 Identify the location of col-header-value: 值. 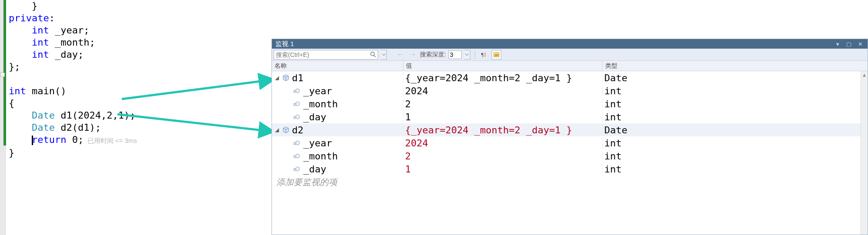
(503, 66).